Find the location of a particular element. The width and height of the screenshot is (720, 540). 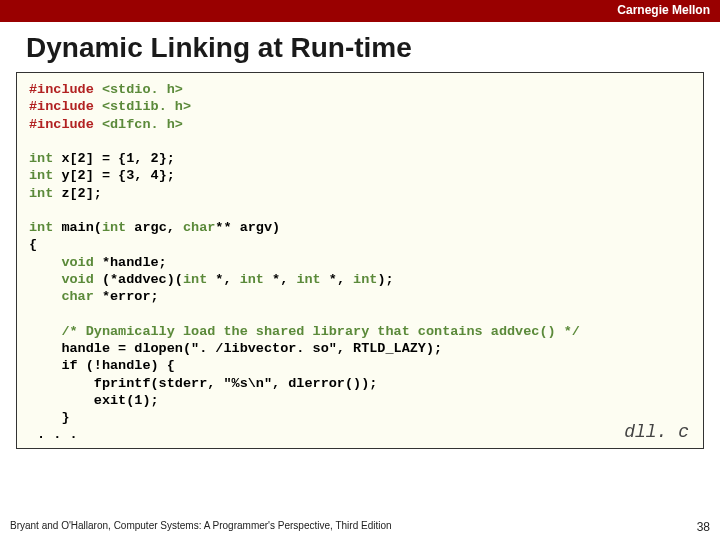

code-text: } is located at coordinates (50, 418).